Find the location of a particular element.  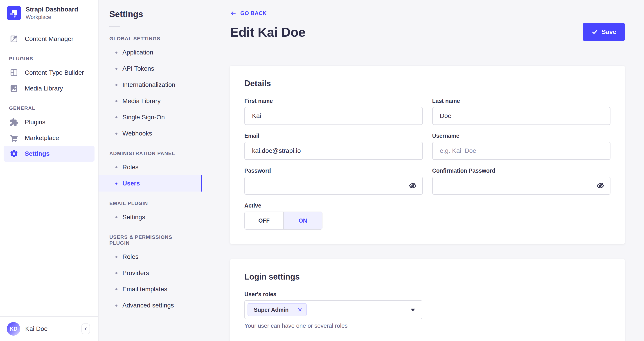

subnav-item-label: Media Library is located at coordinates (142, 101).